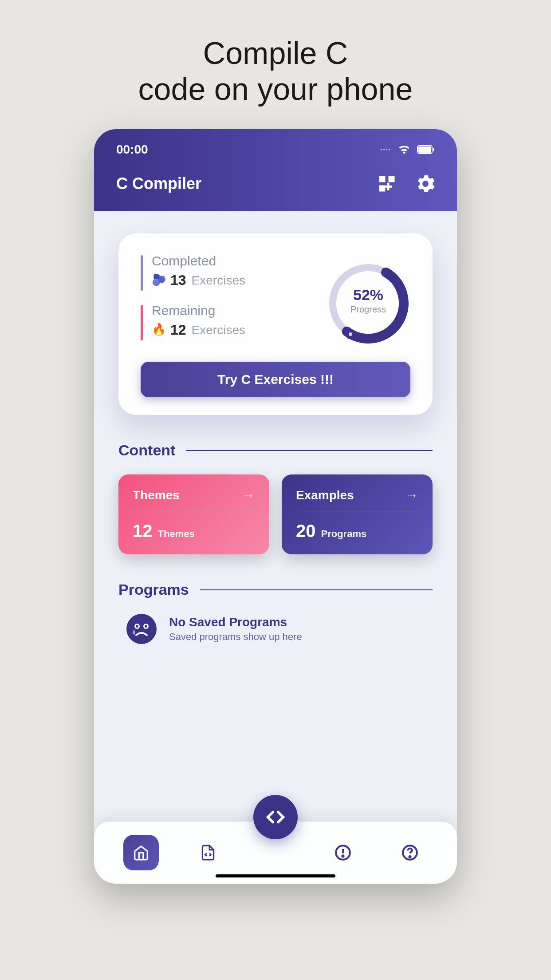 This screenshot has height=980, width=551. I want to click on wifi-icon, so click(404, 150).